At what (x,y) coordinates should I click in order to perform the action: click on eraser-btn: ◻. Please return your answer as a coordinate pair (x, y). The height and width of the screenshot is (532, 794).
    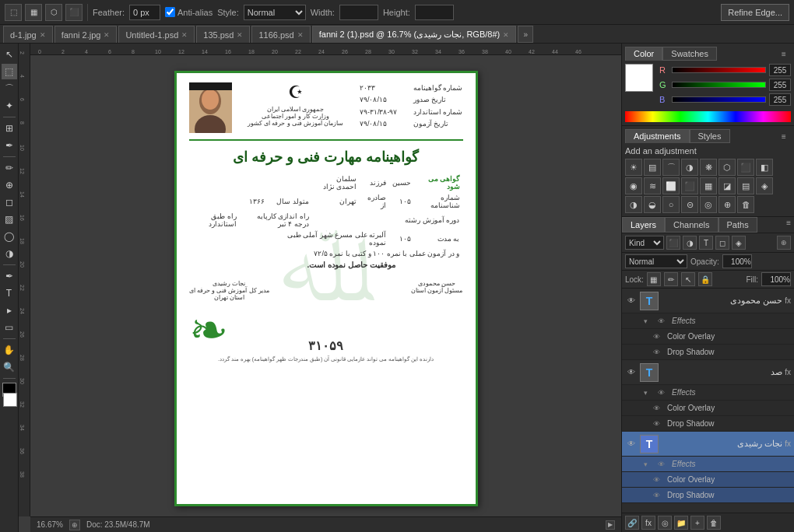
    Looking at the image, I should click on (9, 202).